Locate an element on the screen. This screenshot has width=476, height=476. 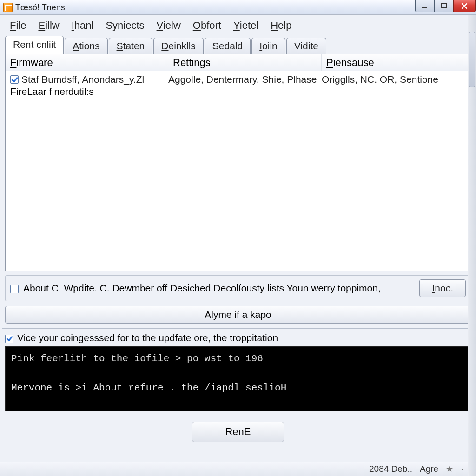
tab-deinklls: Deinklls is located at coordinates (178, 46).